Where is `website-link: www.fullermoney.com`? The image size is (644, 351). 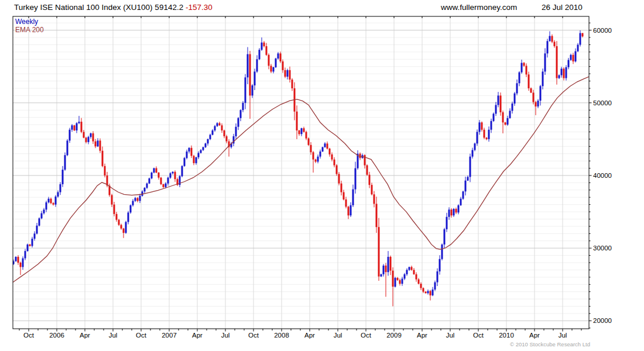
website-link: www.fullermoney.com is located at coordinates (479, 7).